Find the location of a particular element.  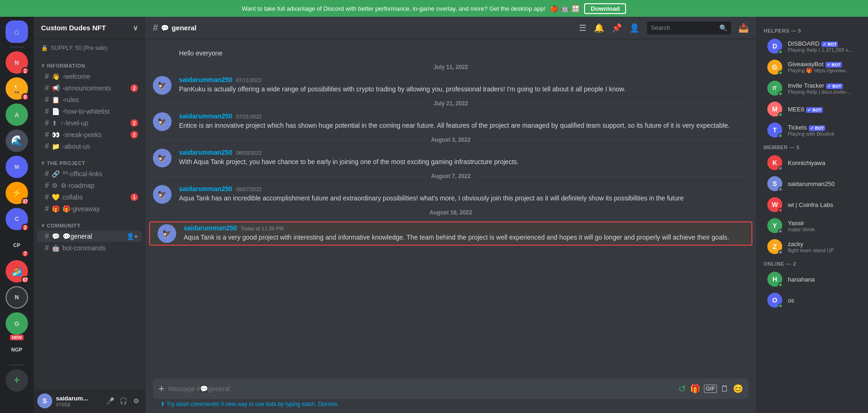

add-message-button: + is located at coordinates (161, 389).